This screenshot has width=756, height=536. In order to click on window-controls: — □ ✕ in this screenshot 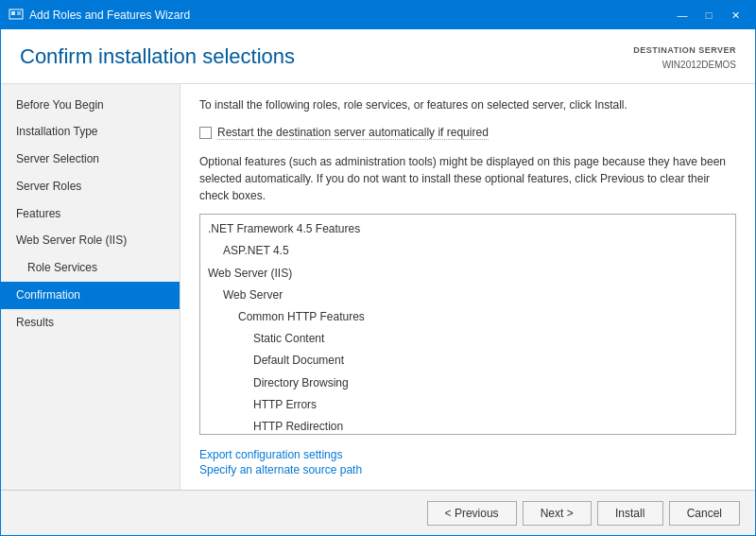, I will do `click(709, 15)`.